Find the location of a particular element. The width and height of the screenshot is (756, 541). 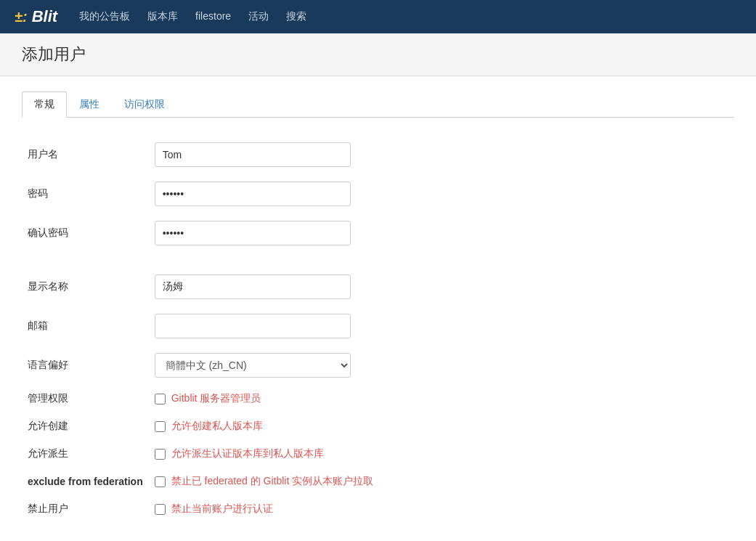

page-header: 添加用户 is located at coordinates (378, 55).